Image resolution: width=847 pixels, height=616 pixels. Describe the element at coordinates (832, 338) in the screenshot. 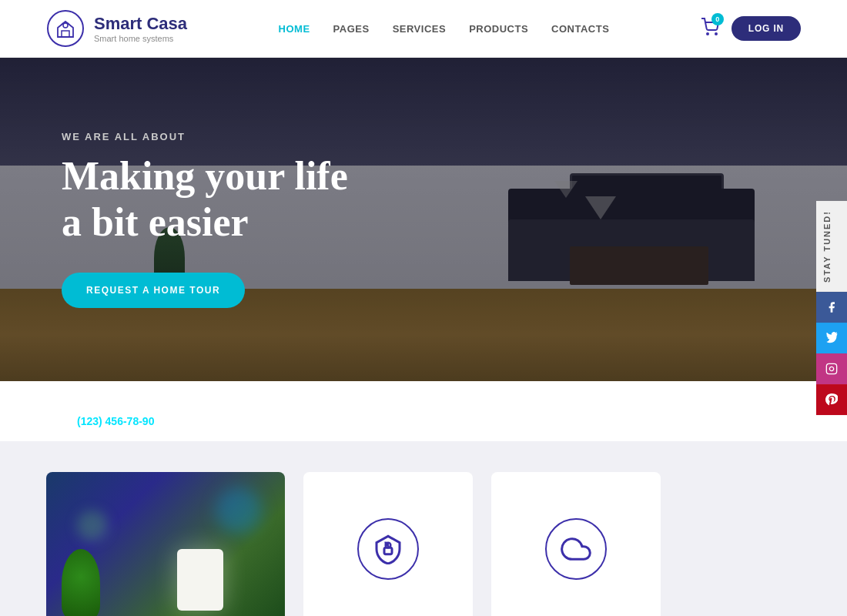

I see `twitter-button` at that location.